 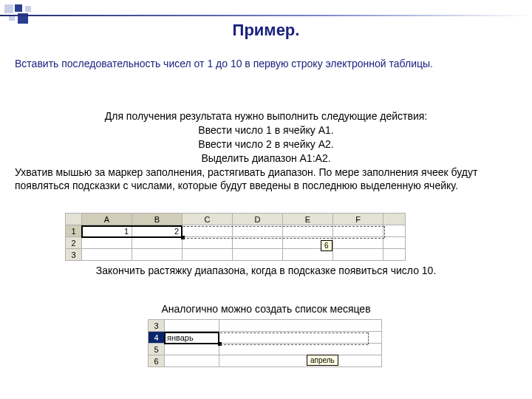 I want to click on row-header: 4, so click(x=157, y=338).